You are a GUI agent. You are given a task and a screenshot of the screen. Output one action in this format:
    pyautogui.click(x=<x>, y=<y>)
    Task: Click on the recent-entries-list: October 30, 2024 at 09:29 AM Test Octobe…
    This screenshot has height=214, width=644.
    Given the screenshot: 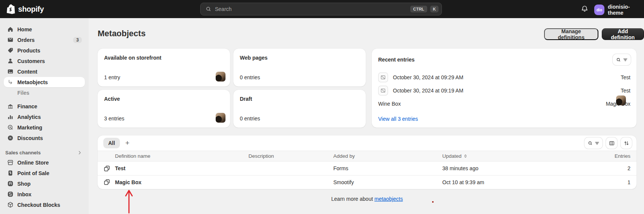 What is the action you would take?
    pyautogui.click(x=504, y=91)
    